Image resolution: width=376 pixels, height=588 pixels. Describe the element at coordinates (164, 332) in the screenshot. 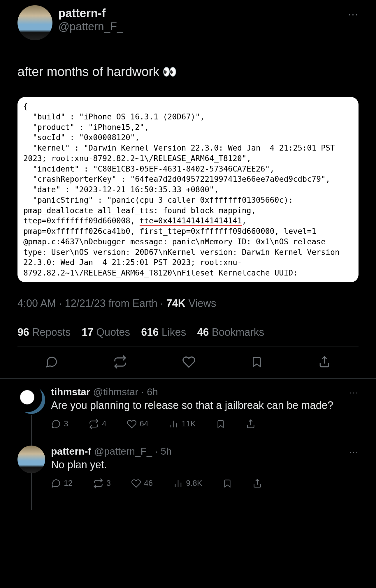

I see `likes-stat: 616 Likes` at that location.